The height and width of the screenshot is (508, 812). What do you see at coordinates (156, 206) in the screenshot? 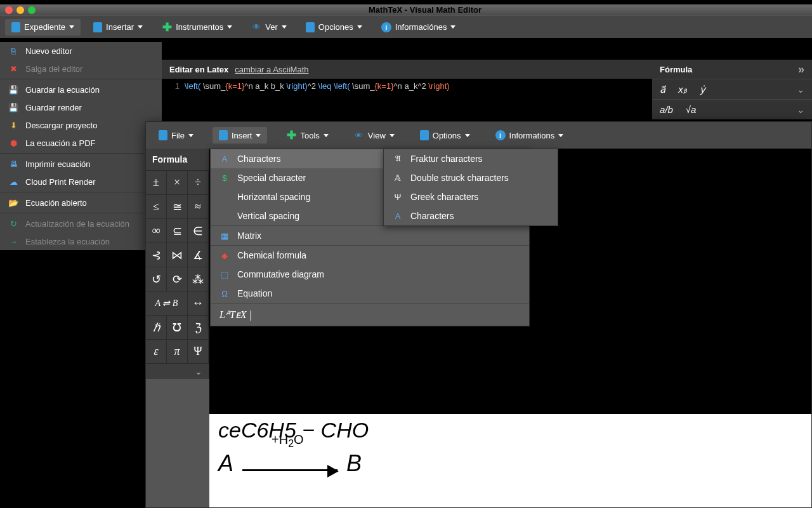
I see `symbol-button: ≤` at bounding box center [156, 206].